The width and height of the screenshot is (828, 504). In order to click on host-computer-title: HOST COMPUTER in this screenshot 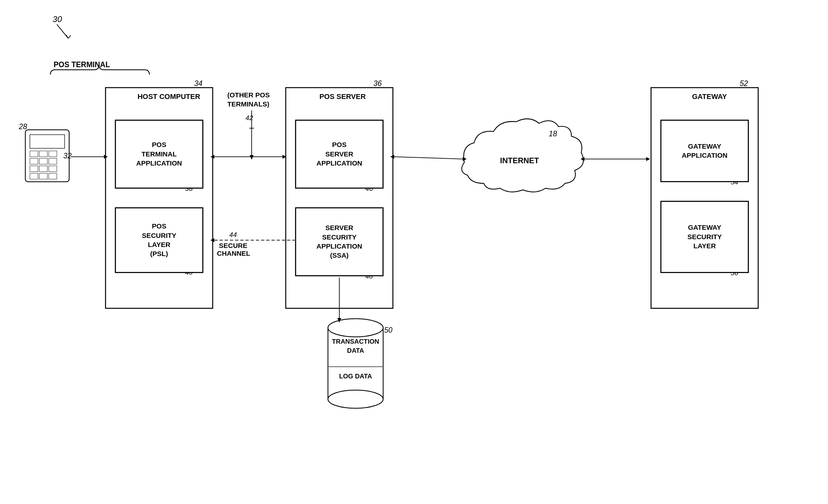, I will do `click(169, 97)`.